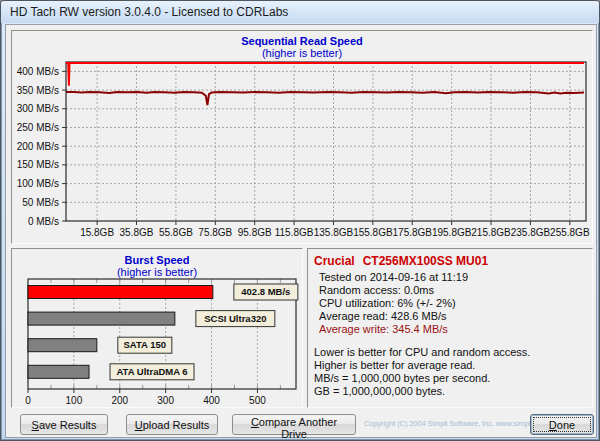 This screenshot has height=441, width=600. I want to click on svg-text: 500, so click(258, 400).